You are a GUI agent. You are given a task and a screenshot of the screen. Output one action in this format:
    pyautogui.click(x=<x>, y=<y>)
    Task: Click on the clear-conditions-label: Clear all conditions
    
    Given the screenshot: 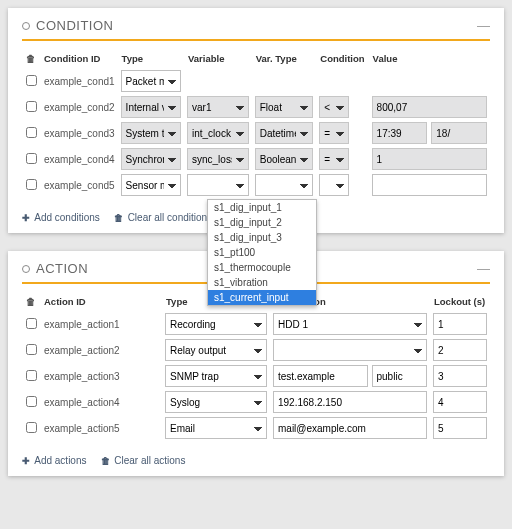 What is the action you would take?
    pyautogui.click(x=170, y=218)
    